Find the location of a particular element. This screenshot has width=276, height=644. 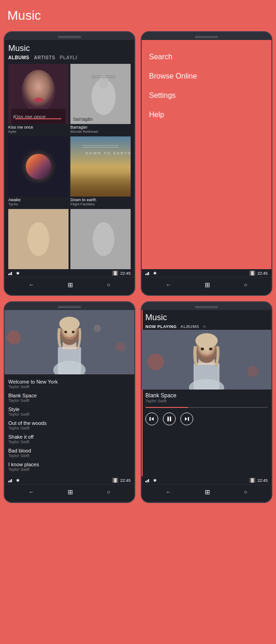

back-button-4: ← is located at coordinates (168, 492).